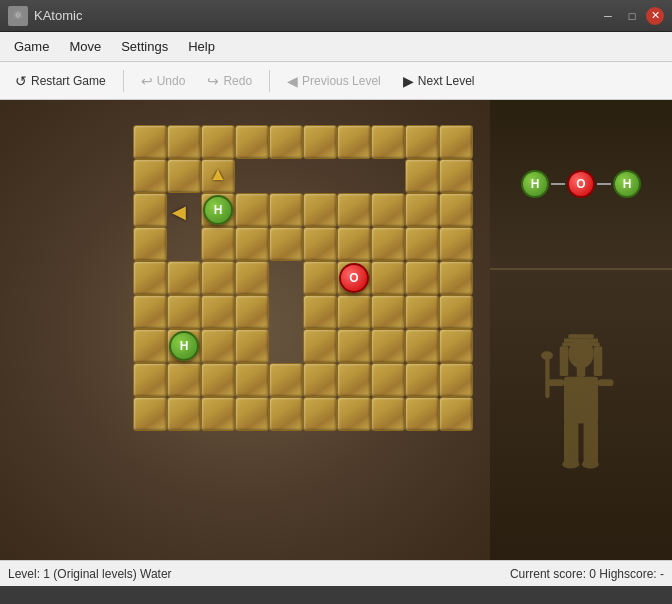 The height and width of the screenshot is (604, 672). Describe the element at coordinates (439, 81) in the screenshot. I see `next-level-button: ▶ Next Level` at that location.